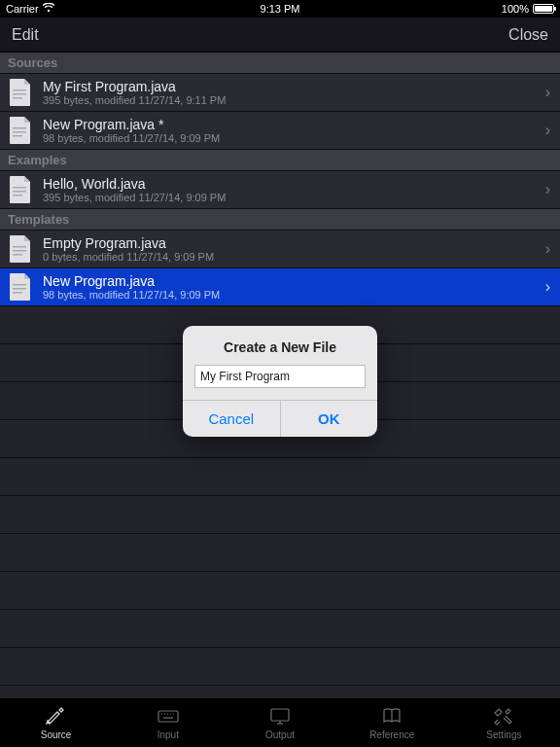  What do you see at coordinates (393, 723) in the screenshot?
I see `tab-reference: Reference` at bounding box center [393, 723].